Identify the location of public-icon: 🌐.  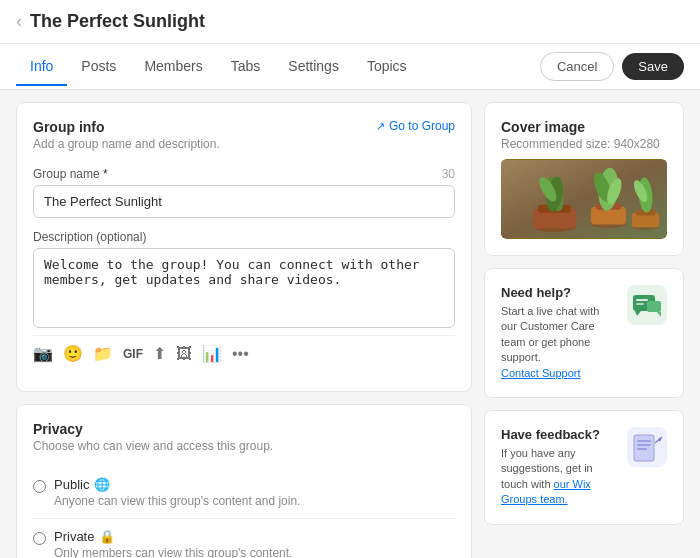
(102, 484).